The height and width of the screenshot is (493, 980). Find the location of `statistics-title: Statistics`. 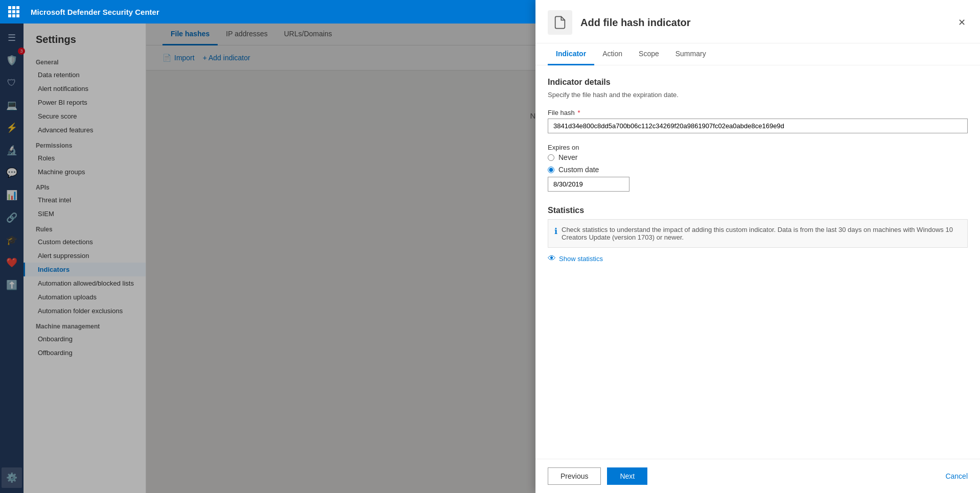

statistics-title: Statistics is located at coordinates (758, 210).